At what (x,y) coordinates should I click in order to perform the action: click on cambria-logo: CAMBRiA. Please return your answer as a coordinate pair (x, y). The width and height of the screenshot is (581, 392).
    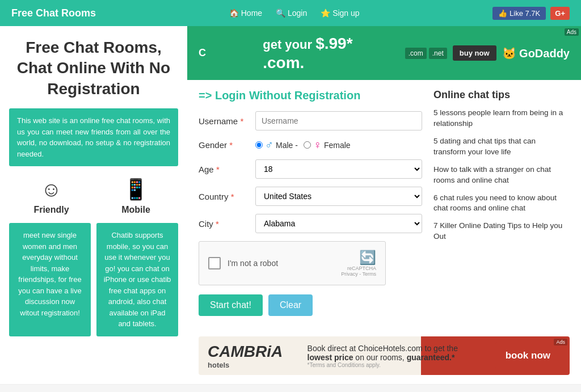
    Looking at the image, I should click on (252, 352).